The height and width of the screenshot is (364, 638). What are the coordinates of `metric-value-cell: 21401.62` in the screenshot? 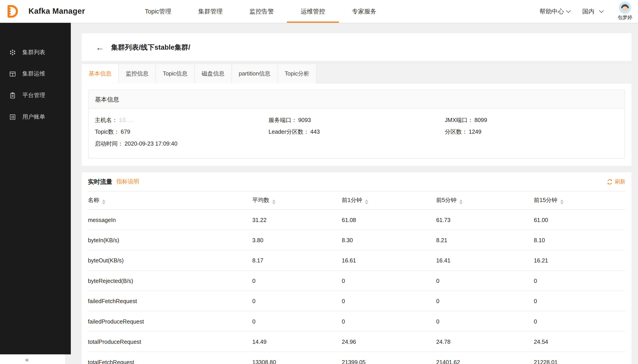 It's located at (485, 358).